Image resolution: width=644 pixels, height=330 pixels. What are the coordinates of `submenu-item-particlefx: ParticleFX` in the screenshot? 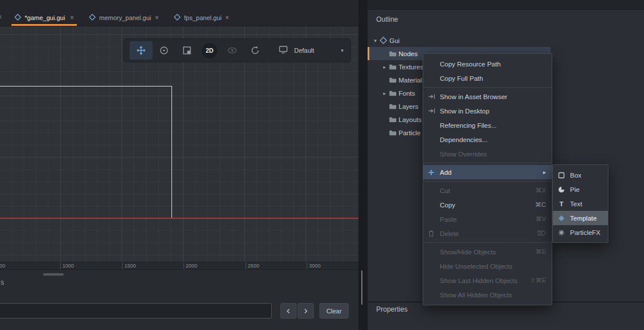 It's located at (580, 233).